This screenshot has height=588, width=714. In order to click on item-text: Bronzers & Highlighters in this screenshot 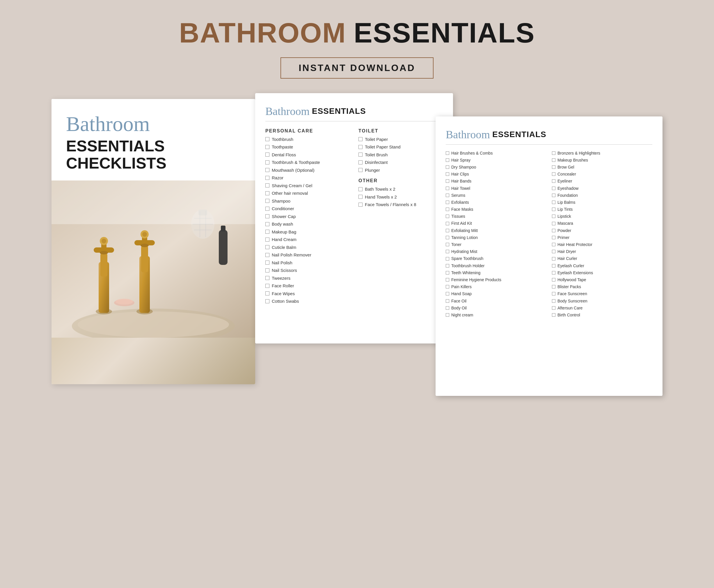, I will do `click(579, 153)`.